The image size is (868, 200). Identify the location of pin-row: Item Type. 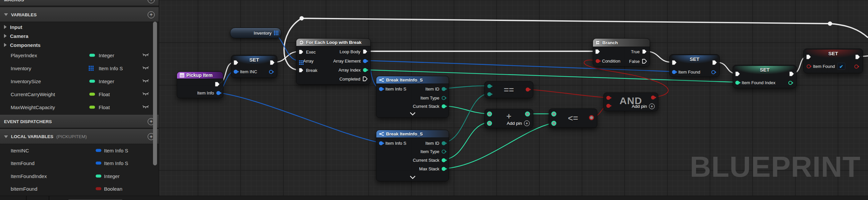
(433, 152).